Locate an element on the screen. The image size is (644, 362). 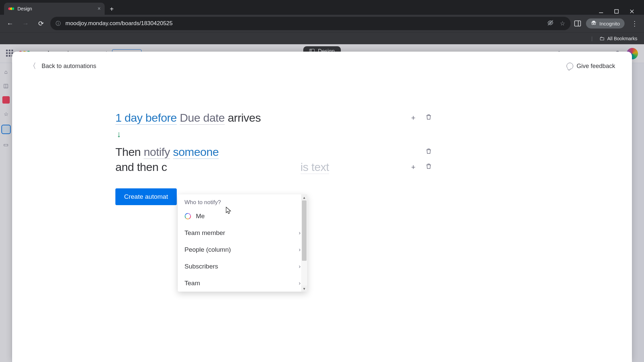
action-notify-row: Then notify someone is located at coordinates (275, 152).